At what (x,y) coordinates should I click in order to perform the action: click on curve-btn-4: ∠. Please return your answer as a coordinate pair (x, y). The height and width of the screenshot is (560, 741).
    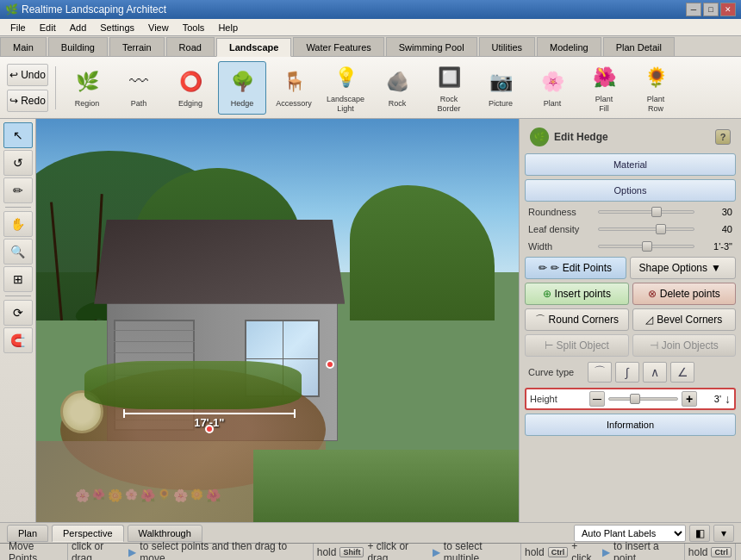
    Looking at the image, I should click on (682, 372).